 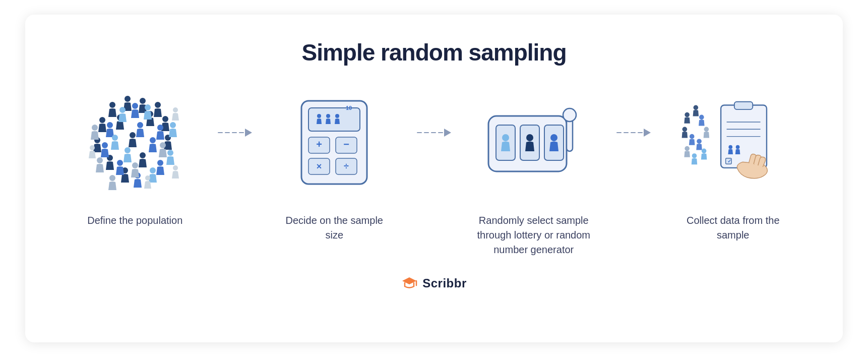 I want to click on slot-machine-icon, so click(x=534, y=144).